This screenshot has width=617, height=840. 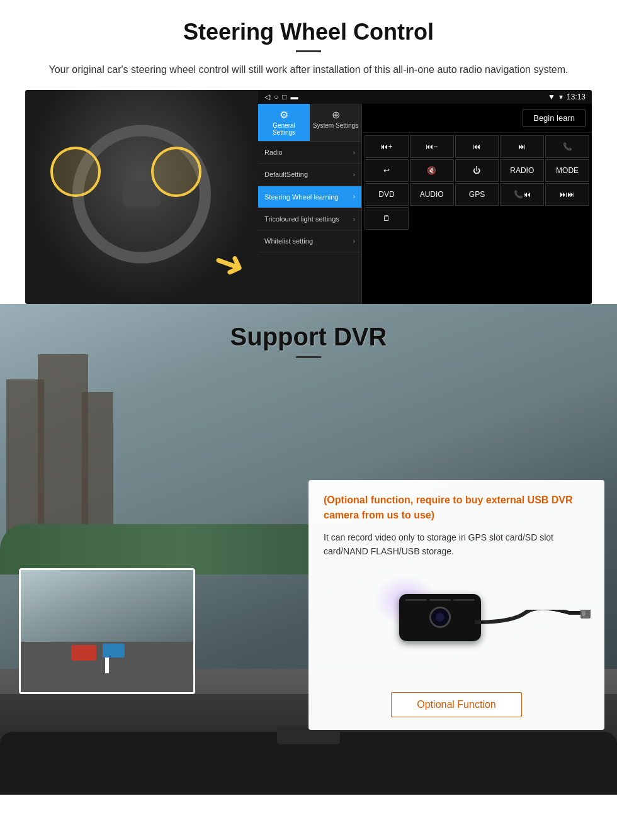 What do you see at coordinates (523, 194) in the screenshot?
I see `phone-prev-icon: 📞⏮` at bounding box center [523, 194].